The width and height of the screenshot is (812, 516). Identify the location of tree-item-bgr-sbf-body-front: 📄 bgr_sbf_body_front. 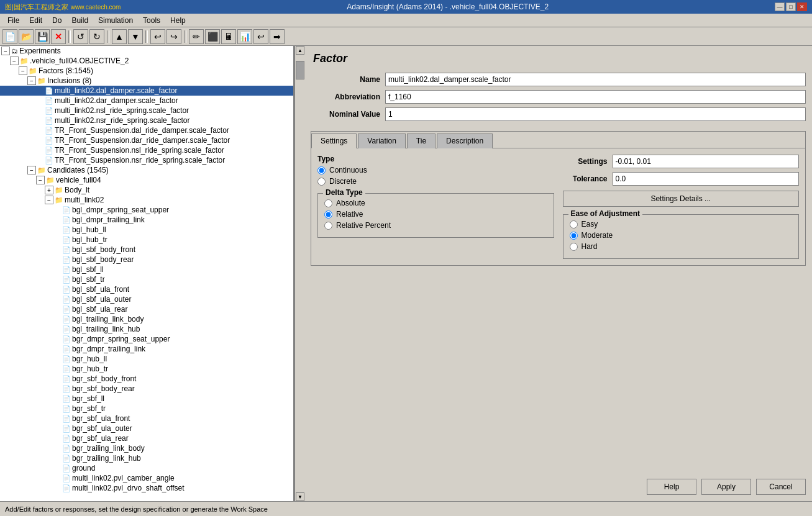
(147, 379).